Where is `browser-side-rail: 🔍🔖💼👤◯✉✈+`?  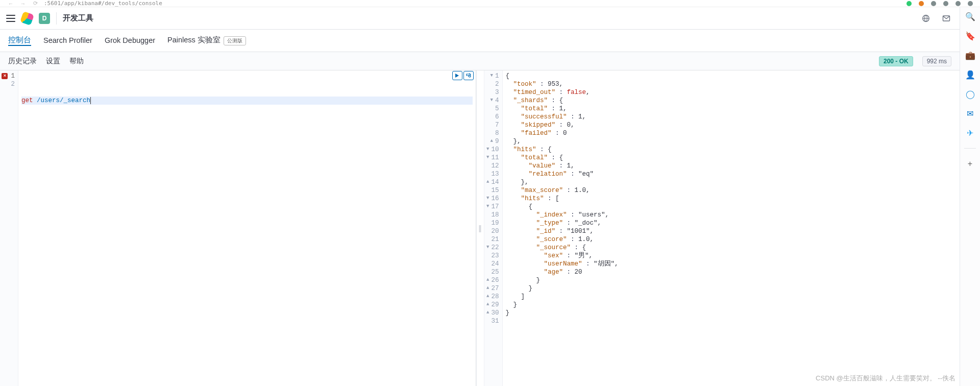 browser-side-rail: 🔍🔖💼👤◯✉✈+ is located at coordinates (970, 197).